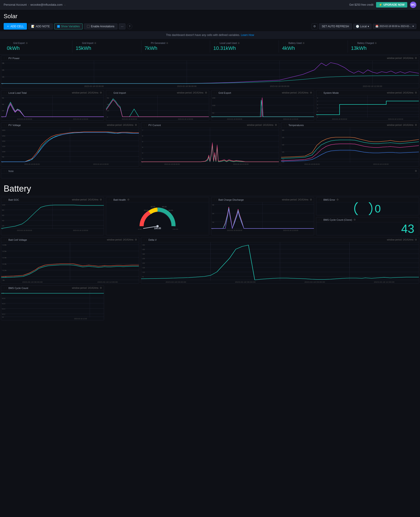 Image resolution: width=420 pixels, height=517 pixels. What do you see at coordinates (303, 43) in the screenshot?
I see `stat-gear-4: ⚙` at bounding box center [303, 43].